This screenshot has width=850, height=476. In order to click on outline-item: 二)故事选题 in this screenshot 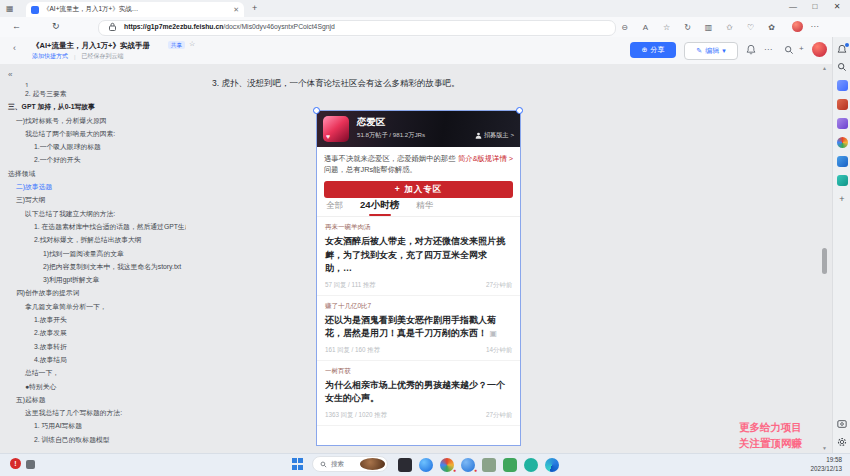, I will do `click(93, 186)`.